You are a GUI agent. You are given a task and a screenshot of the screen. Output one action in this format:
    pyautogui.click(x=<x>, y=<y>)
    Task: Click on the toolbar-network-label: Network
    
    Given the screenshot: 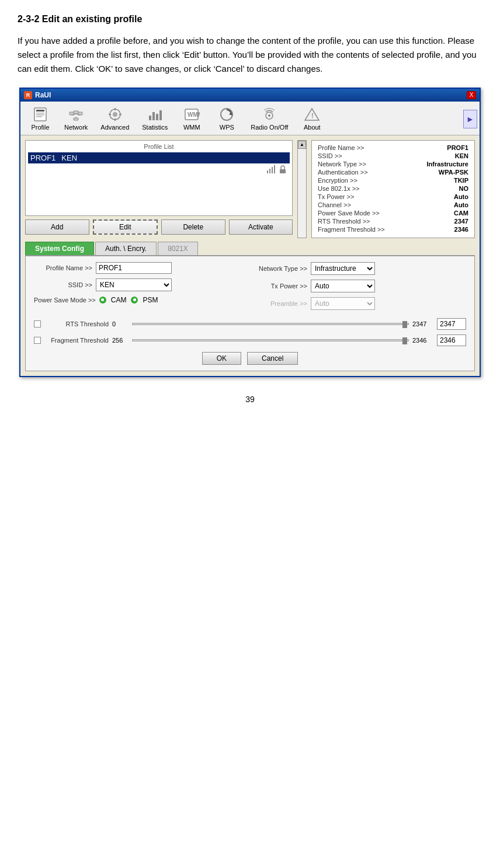 What is the action you would take?
    pyautogui.click(x=76, y=127)
    